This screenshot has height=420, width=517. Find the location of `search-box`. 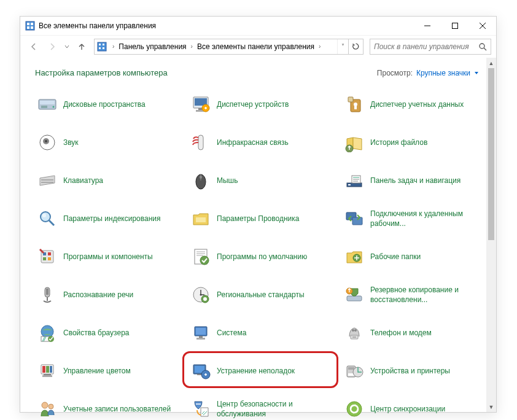

search-box is located at coordinates (430, 47).